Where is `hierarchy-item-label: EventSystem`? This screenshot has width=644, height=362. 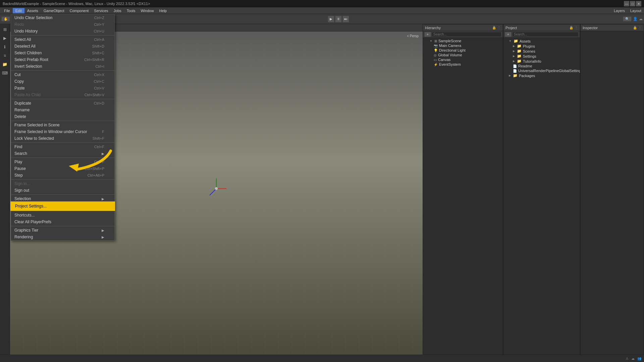 hierarchy-item-label: EventSystem is located at coordinates (450, 64).